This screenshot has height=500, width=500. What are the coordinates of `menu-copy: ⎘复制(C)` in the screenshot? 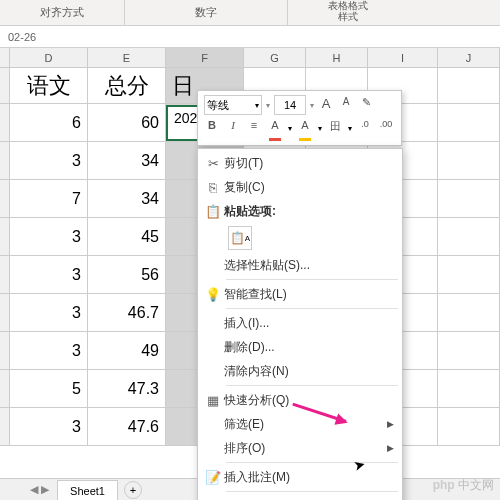 It's located at (300, 187).